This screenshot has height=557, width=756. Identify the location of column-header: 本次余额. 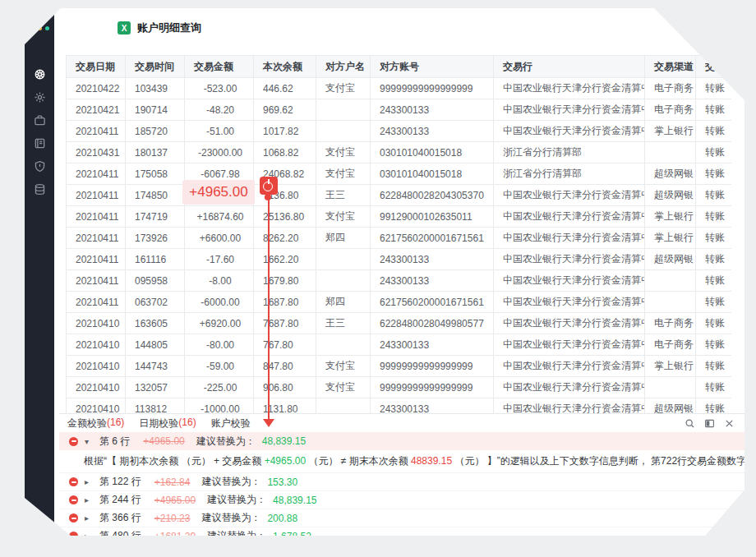
(285, 67).